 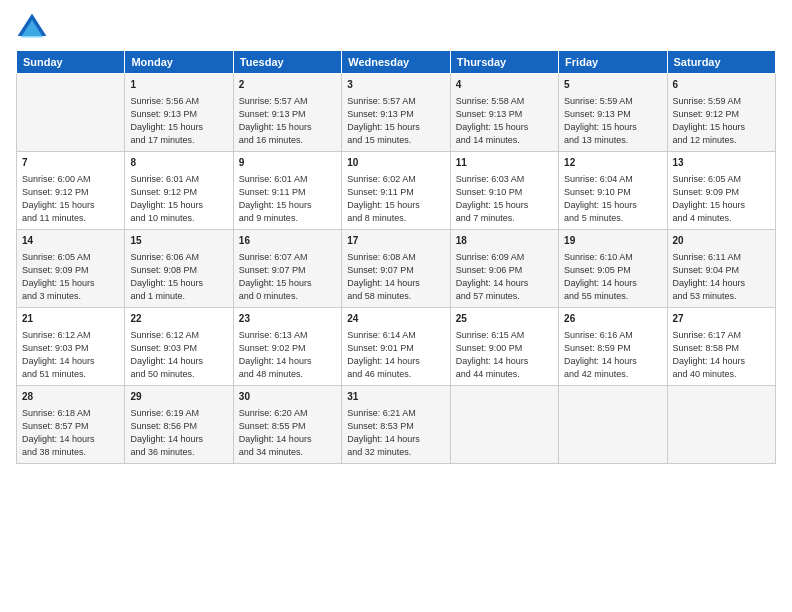 I want to click on cell-content: Sunrise: 6:07 AM Sunset: 9:07 PM Dayligh…, so click(x=288, y=277).